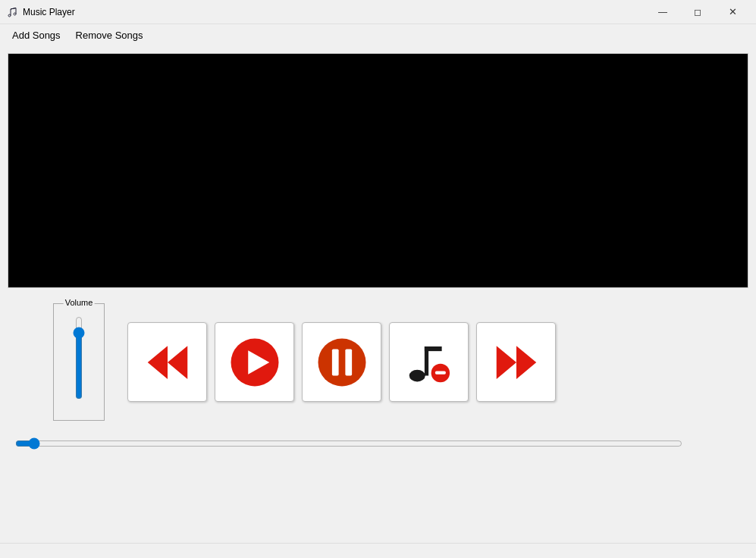 This screenshot has width=756, height=558. I want to click on close-button: ✕, so click(732, 12).